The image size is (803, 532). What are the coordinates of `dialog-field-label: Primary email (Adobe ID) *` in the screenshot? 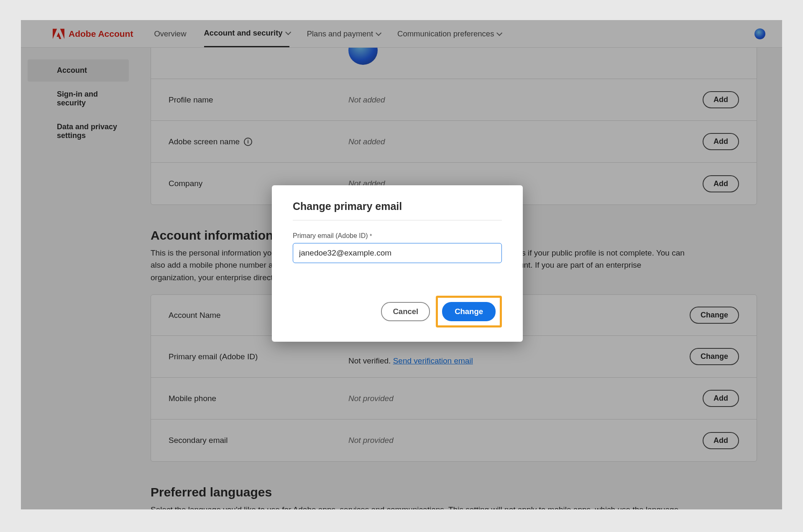 It's located at (397, 236).